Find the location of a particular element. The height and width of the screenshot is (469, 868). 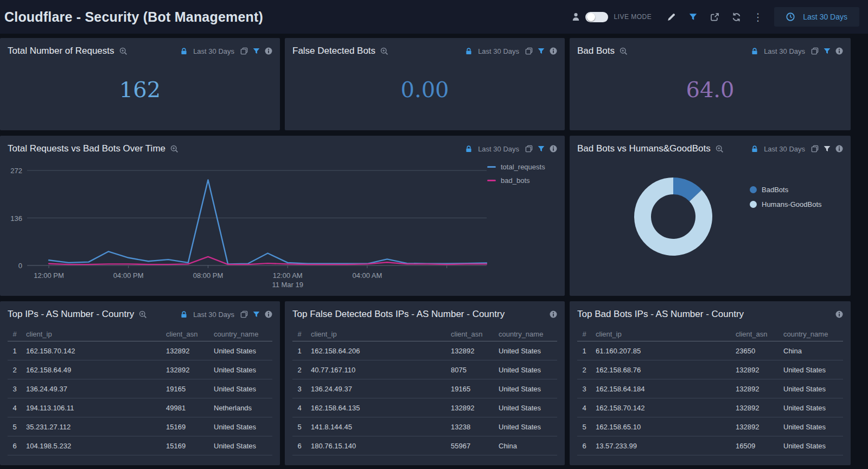

pencil-icon is located at coordinates (672, 17).